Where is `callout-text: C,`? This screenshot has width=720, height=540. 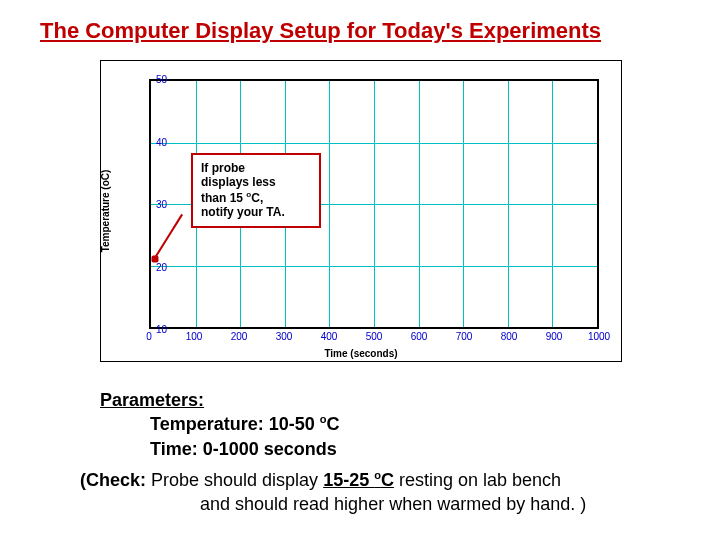
callout-text: C, is located at coordinates (257, 198).